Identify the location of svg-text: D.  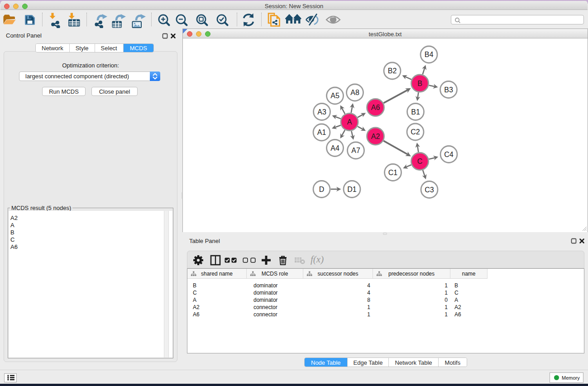
(322, 189).